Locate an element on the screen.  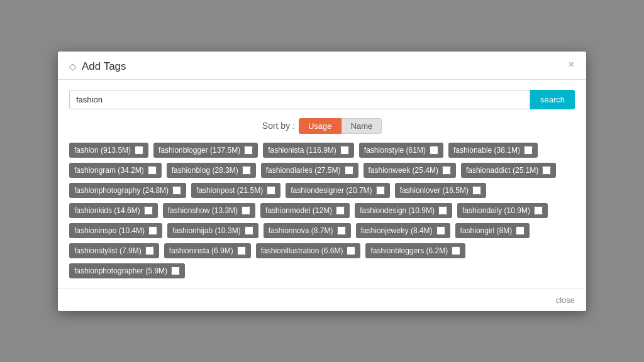
tag-item: fashionblog (28.3M) is located at coordinates (211, 170).